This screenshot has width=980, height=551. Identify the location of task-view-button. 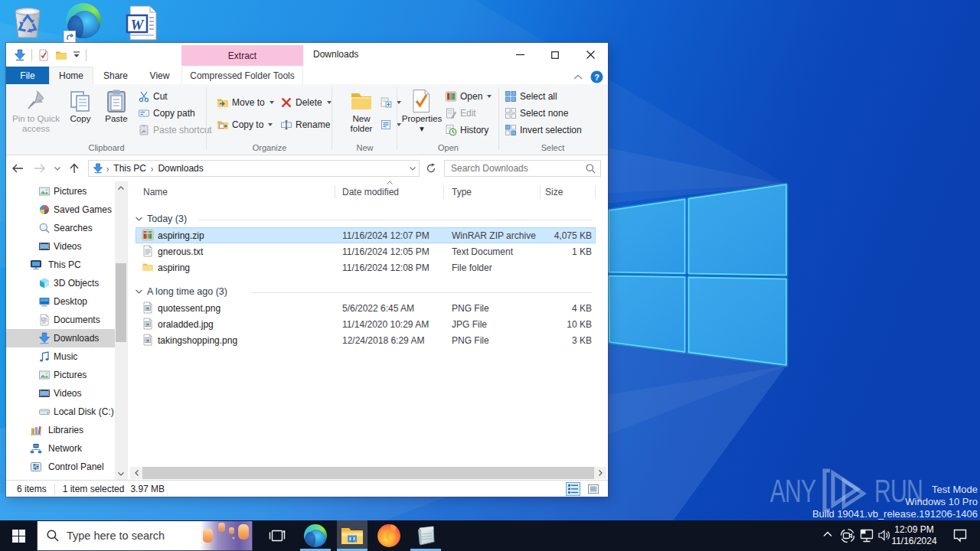
(277, 536).